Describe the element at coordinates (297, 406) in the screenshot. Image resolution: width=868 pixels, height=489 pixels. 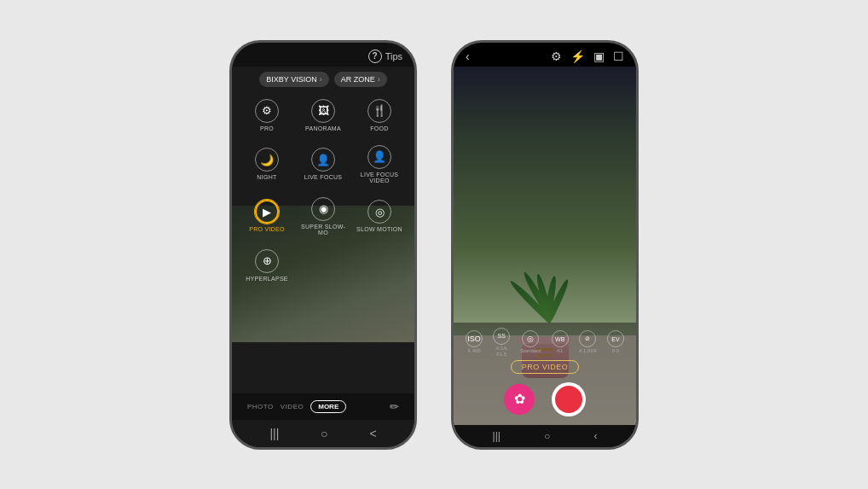
I see `camera-mode-tabs: PHOTO VIDEO MORE` at that location.